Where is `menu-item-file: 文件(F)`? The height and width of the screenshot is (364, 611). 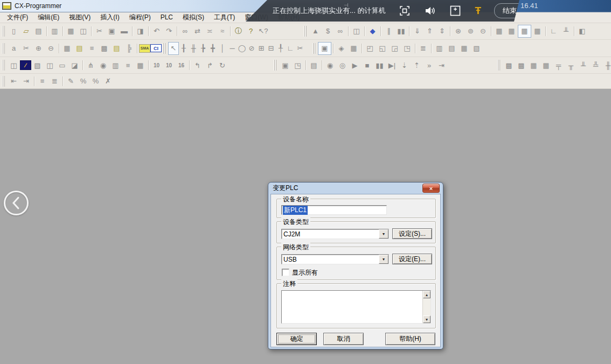
menu-item-file: 文件(F) is located at coordinates (17, 17).